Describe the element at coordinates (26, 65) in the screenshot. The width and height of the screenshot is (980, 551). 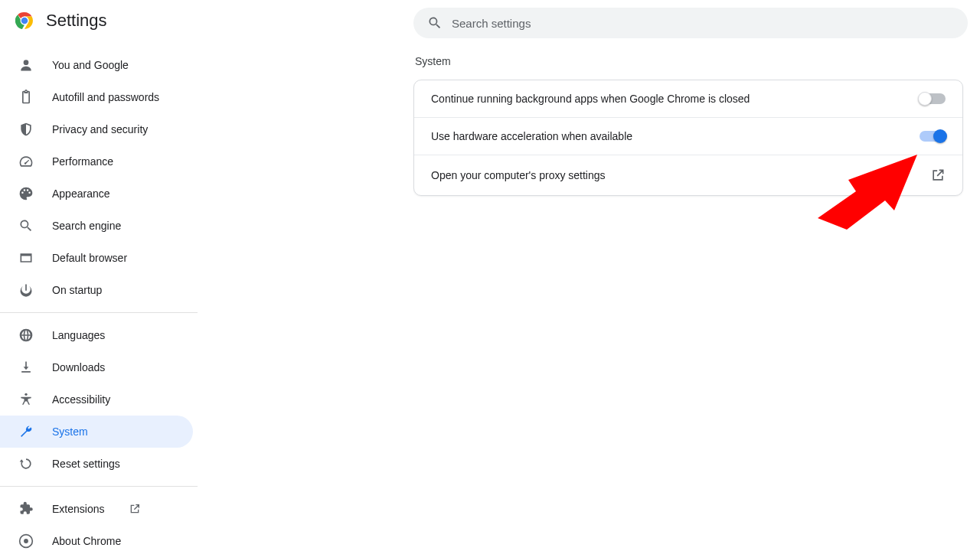
I see `user-icon` at that location.